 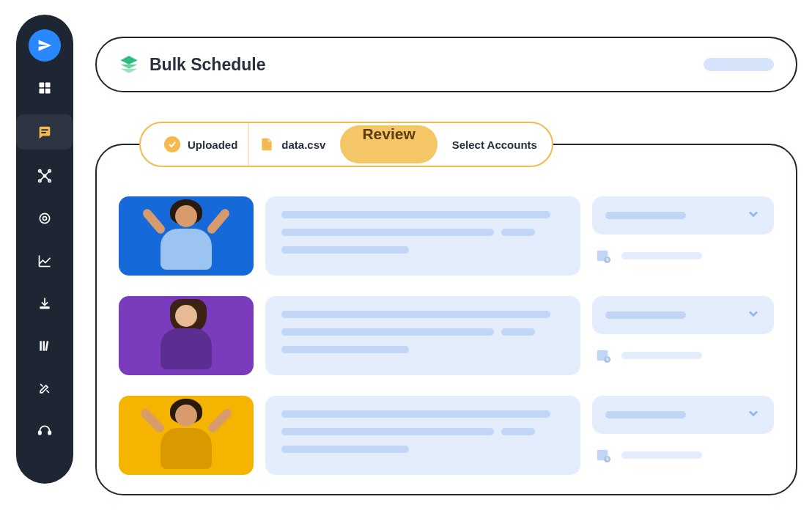 I want to click on sidebar-item-analytics, so click(x=45, y=261).